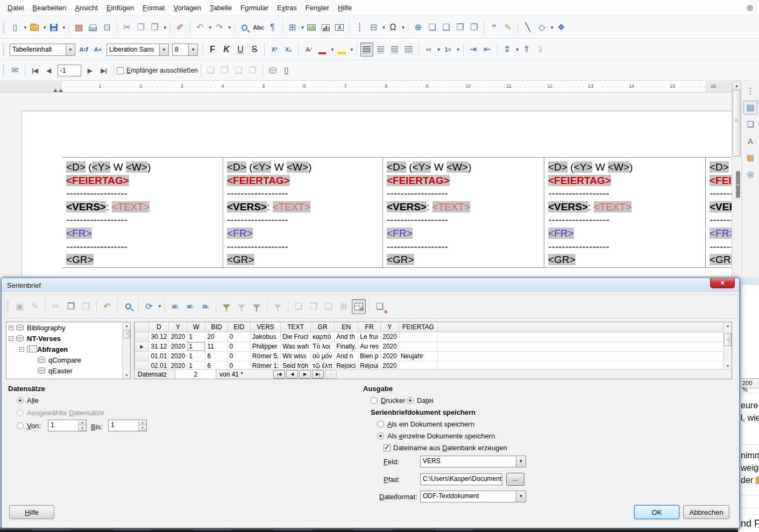 The image size is (759, 532). I want to click on table-cell: 1, so click(196, 356).